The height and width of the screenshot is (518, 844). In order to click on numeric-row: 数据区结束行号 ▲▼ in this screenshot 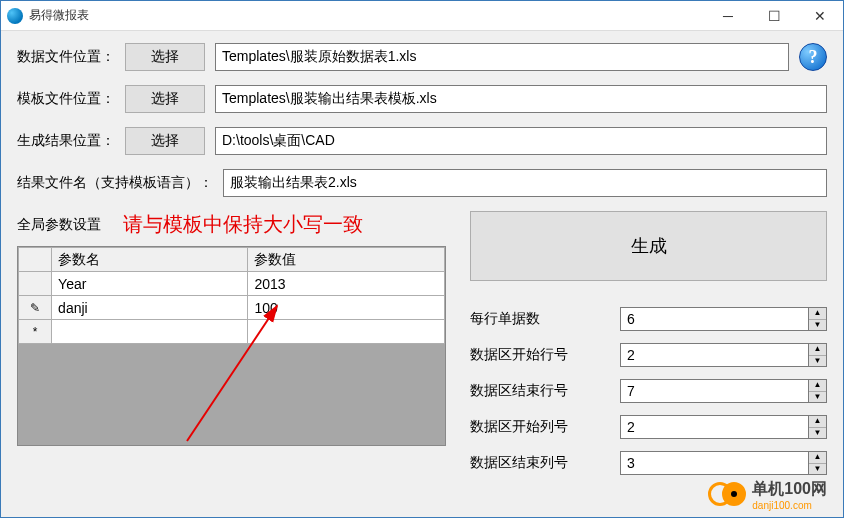, I will do `click(648, 391)`.